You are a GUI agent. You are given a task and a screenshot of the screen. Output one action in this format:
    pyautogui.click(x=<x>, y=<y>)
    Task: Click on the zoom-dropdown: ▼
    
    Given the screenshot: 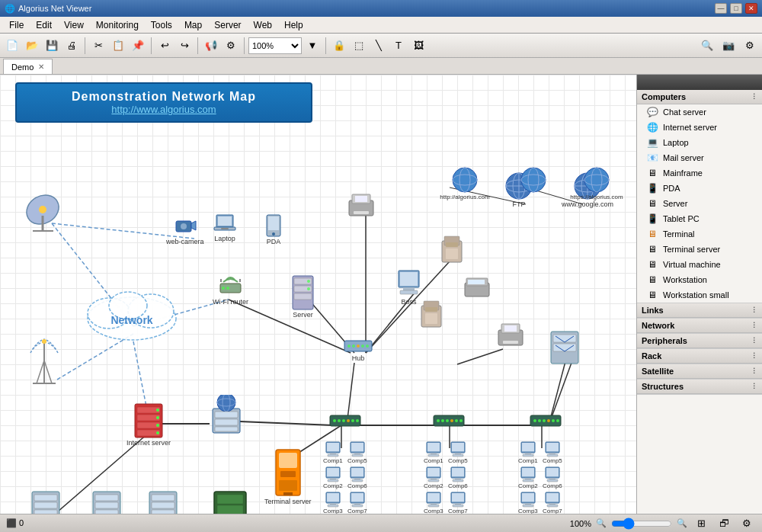 What is the action you would take?
    pyautogui.click(x=312, y=46)
    